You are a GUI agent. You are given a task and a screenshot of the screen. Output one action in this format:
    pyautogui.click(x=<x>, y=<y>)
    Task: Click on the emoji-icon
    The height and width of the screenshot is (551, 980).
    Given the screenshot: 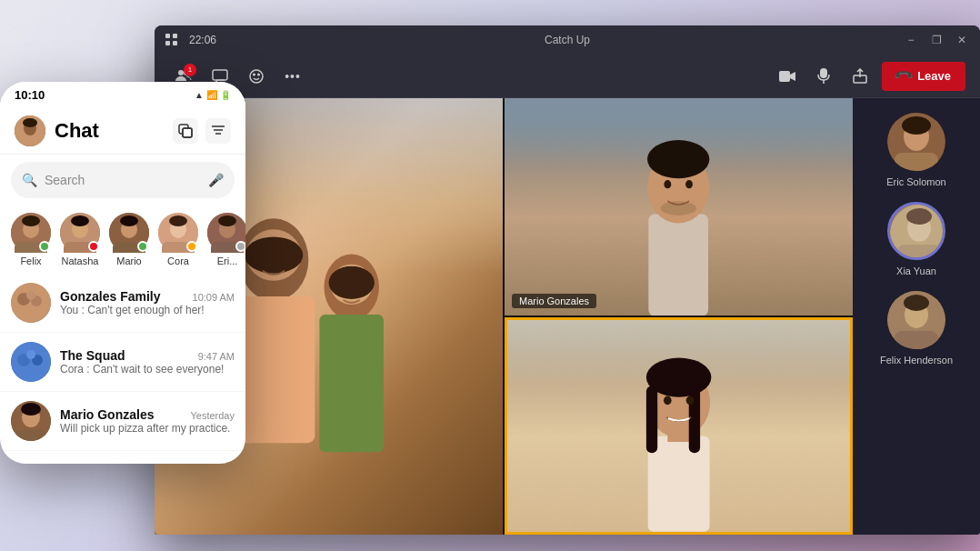 What is the action you would take?
    pyautogui.click(x=256, y=76)
    